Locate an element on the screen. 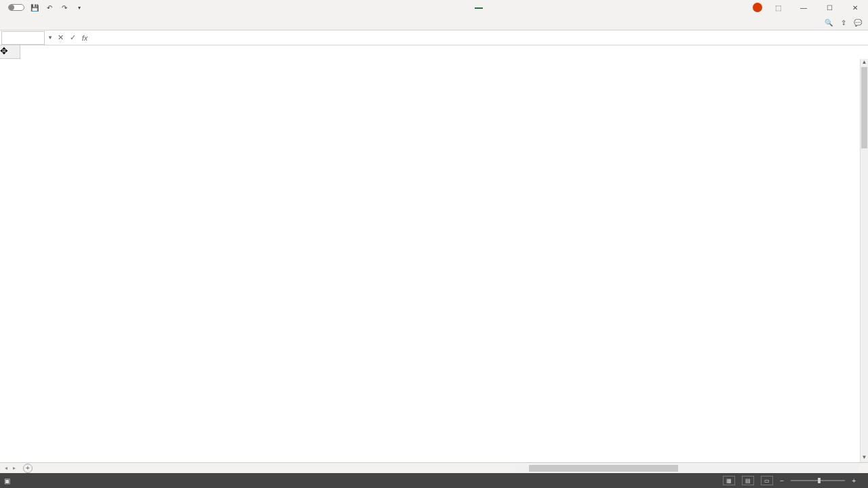 This screenshot has width=868, height=488. hscroll-thumb is located at coordinates (604, 468).